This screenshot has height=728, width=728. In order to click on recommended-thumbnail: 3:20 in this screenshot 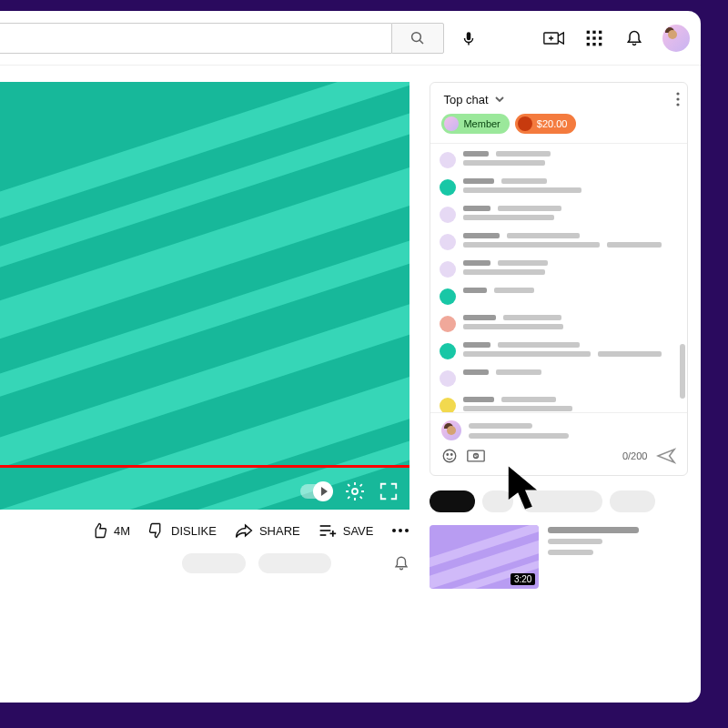, I will do `click(484, 557)`.